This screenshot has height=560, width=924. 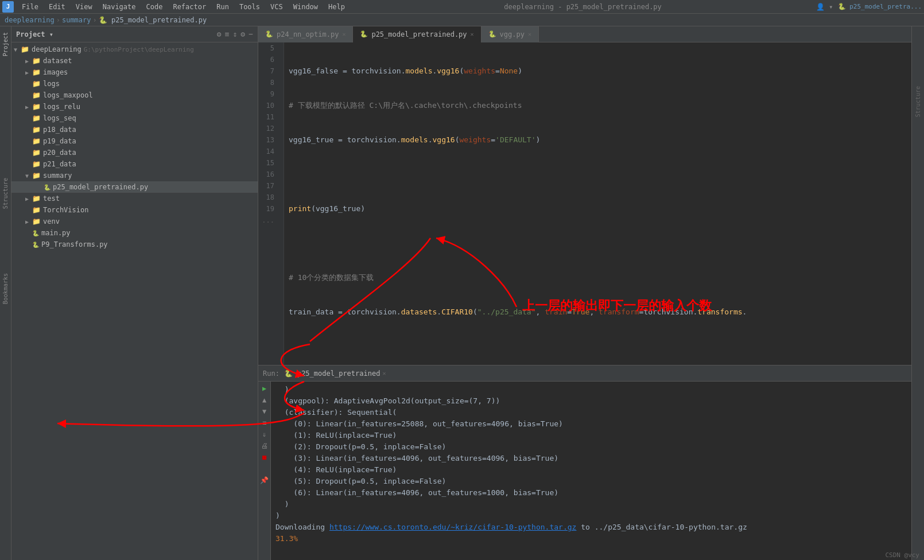 What do you see at coordinates (30, 7) in the screenshot?
I see `menu-file: File` at bounding box center [30, 7].